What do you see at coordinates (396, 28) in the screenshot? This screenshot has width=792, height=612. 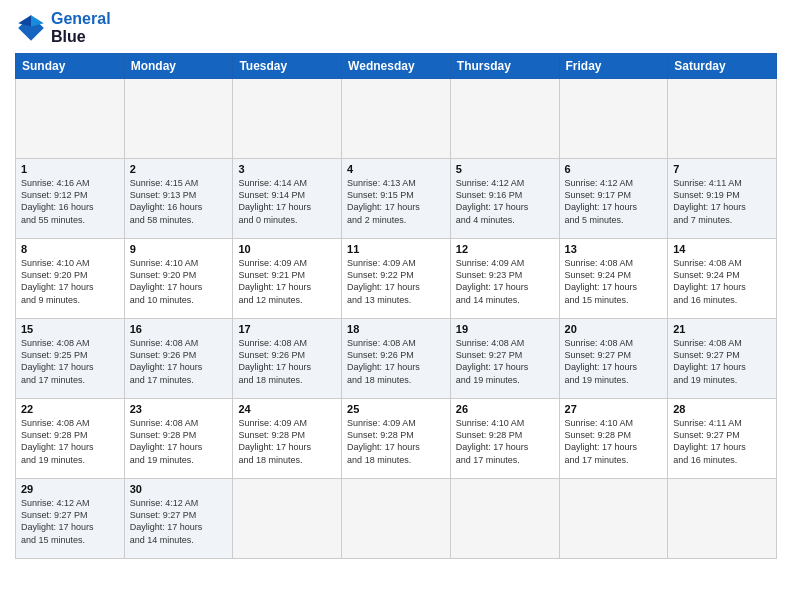 I see `header: General Blue` at bounding box center [396, 28].